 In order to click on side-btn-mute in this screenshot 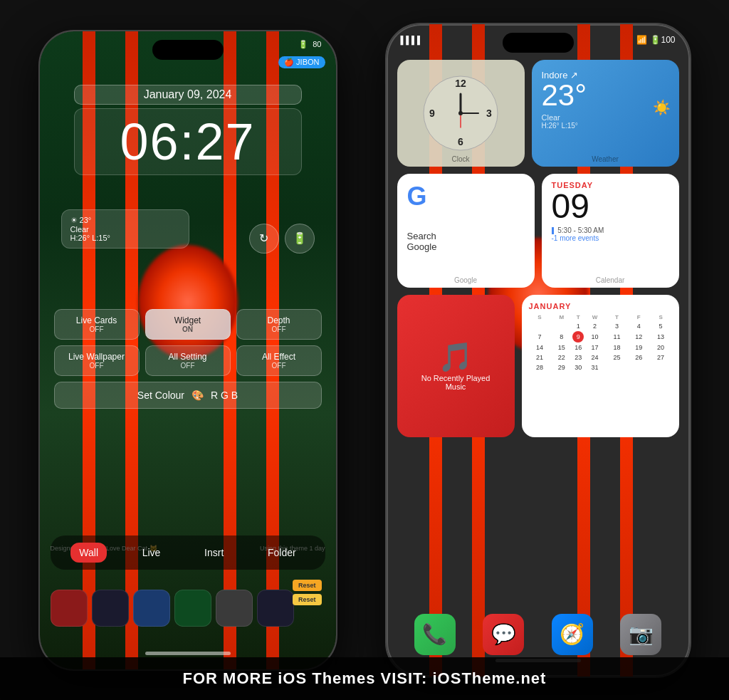, I will do `click(38, 158)`.